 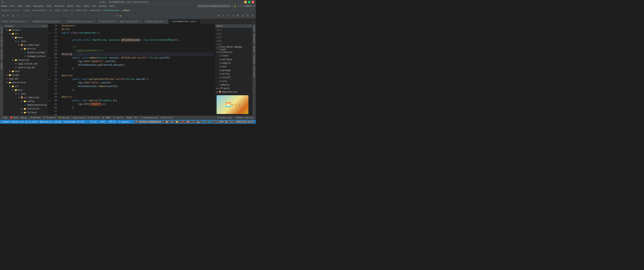 I want to click on menu-refactor: Refactor, so click(x=60, y=6).